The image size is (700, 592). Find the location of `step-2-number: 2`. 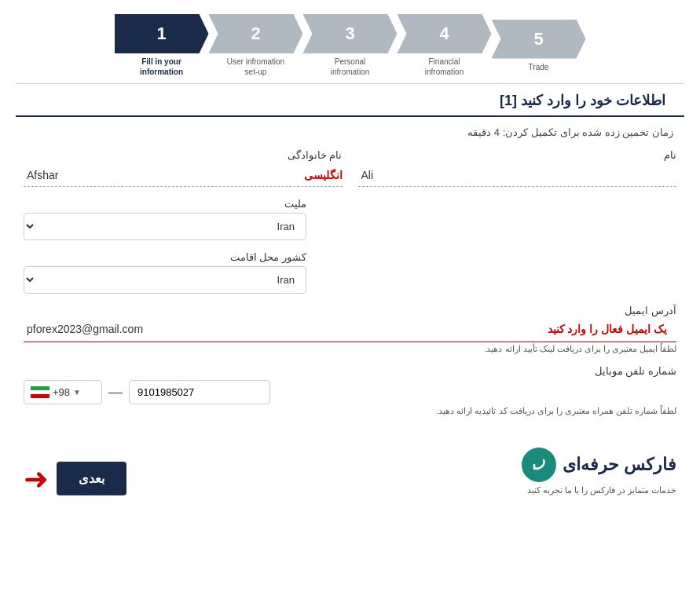

step-2-number: 2 is located at coordinates (255, 34).